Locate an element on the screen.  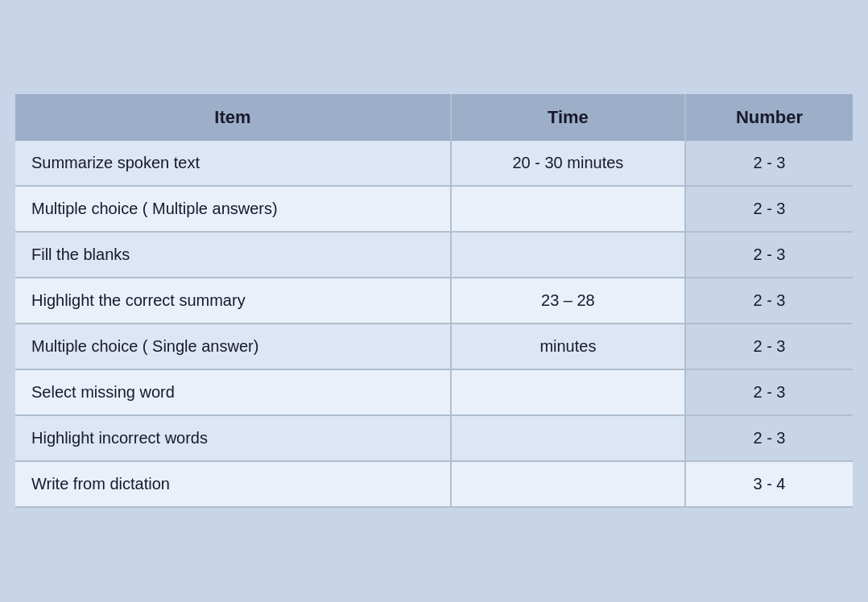
cell-item: Fill the blanks is located at coordinates (234, 254).